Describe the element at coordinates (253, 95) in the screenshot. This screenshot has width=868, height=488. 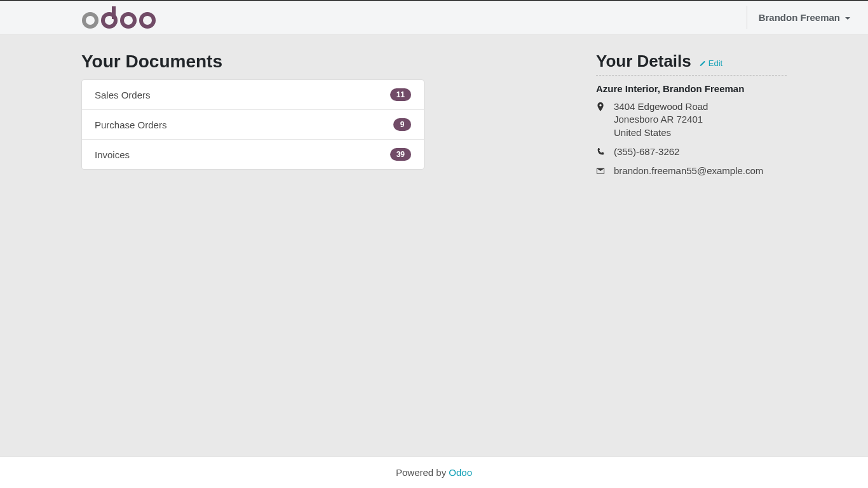
I see `doc-row-sales-orders: Sales Orders 11` at that location.